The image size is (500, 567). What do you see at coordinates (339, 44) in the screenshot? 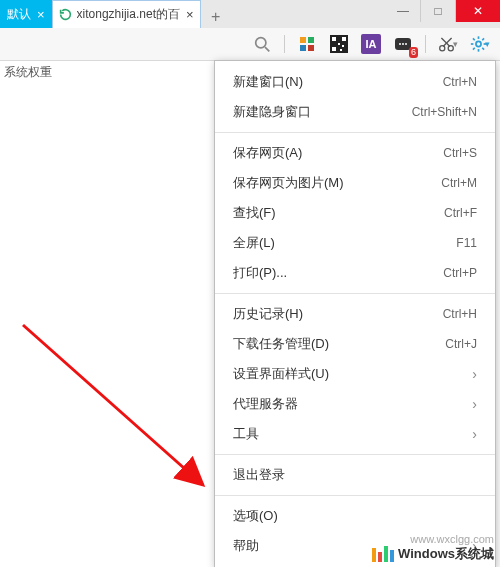
I see `qr-icon` at bounding box center [339, 44].